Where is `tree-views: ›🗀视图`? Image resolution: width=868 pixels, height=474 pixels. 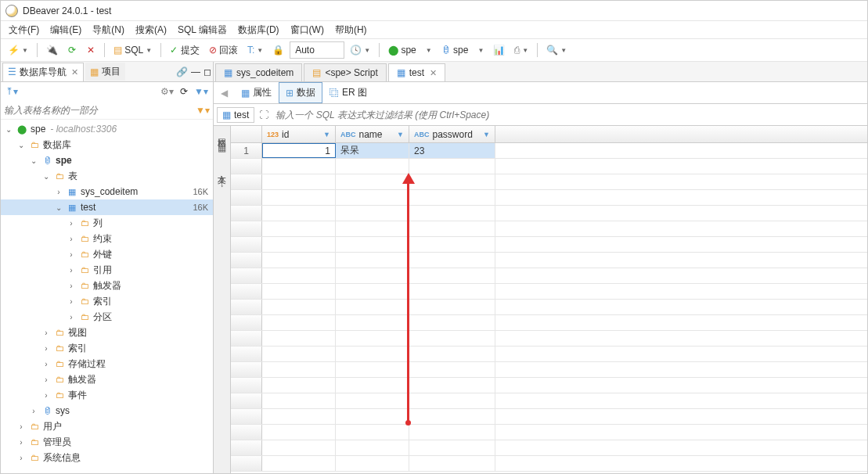
tree-views: ›🗀视图 is located at coordinates (106, 332).